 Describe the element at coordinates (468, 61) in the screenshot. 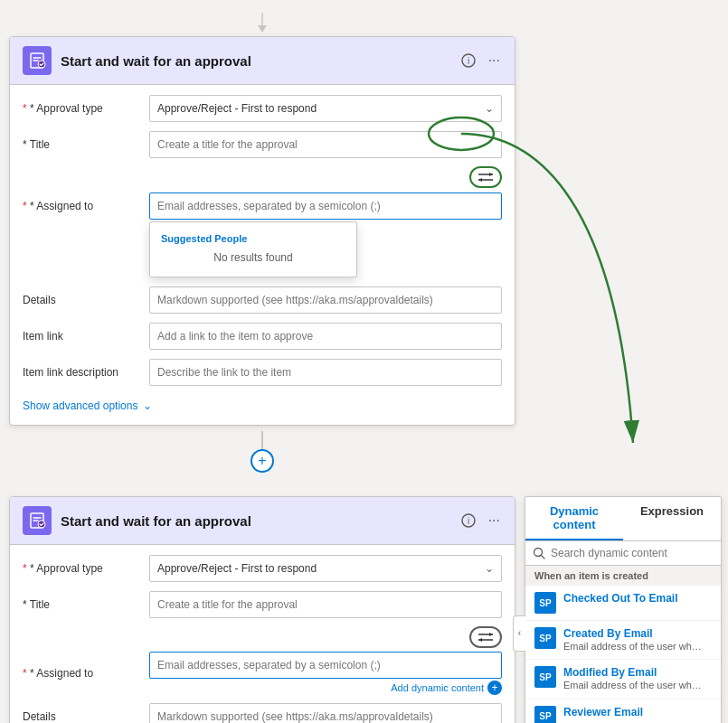

I see `info-button-top: i` at that location.